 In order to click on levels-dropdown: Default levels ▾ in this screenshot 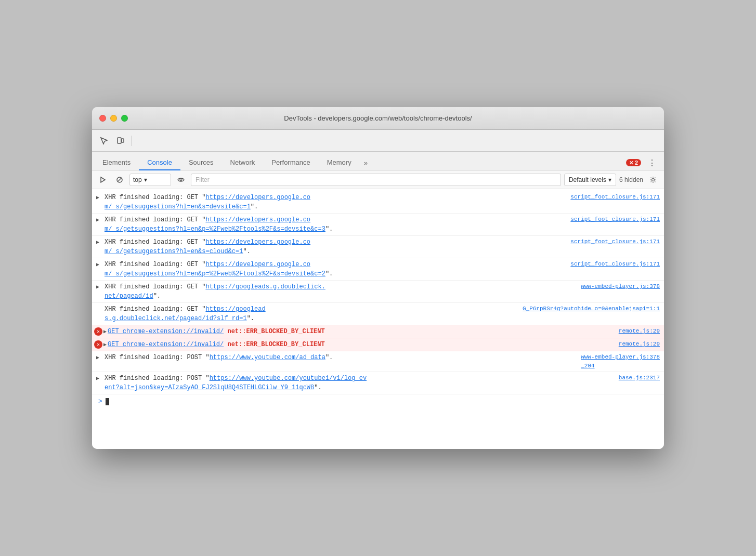, I will do `click(590, 180)`.